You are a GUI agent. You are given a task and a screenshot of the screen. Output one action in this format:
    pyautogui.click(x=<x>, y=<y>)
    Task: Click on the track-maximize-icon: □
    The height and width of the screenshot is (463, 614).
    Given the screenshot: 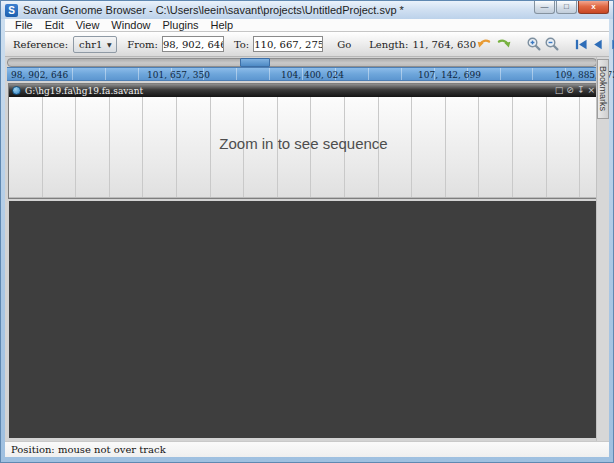 What is the action you would take?
    pyautogui.click(x=560, y=90)
    